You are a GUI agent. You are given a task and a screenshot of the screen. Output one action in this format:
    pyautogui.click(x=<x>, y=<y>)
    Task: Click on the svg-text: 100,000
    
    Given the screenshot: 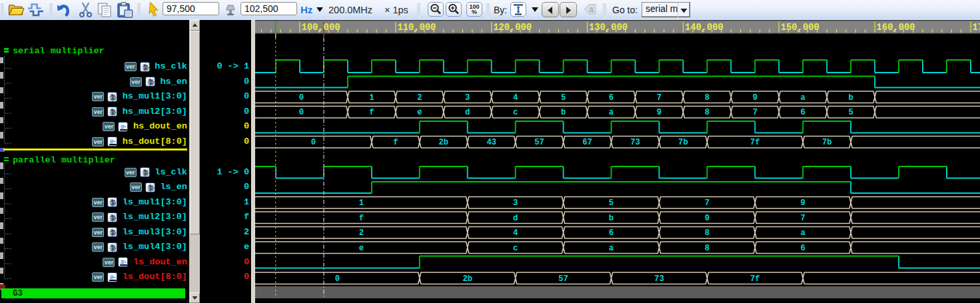 What is the action you would take?
    pyautogui.click(x=321, y=28)
    